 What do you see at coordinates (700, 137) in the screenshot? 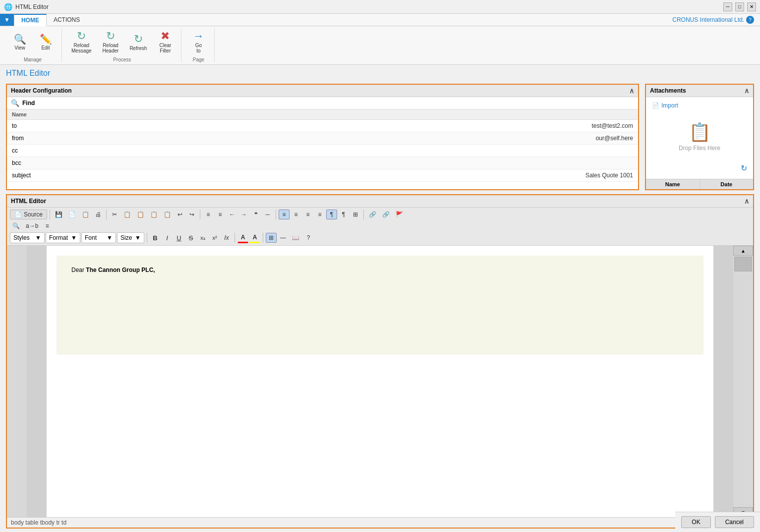
I see `attachments-panel: Attachments ∧ 📄 Import 📋 Drop Files Here…` at bounding box center [700, 137].